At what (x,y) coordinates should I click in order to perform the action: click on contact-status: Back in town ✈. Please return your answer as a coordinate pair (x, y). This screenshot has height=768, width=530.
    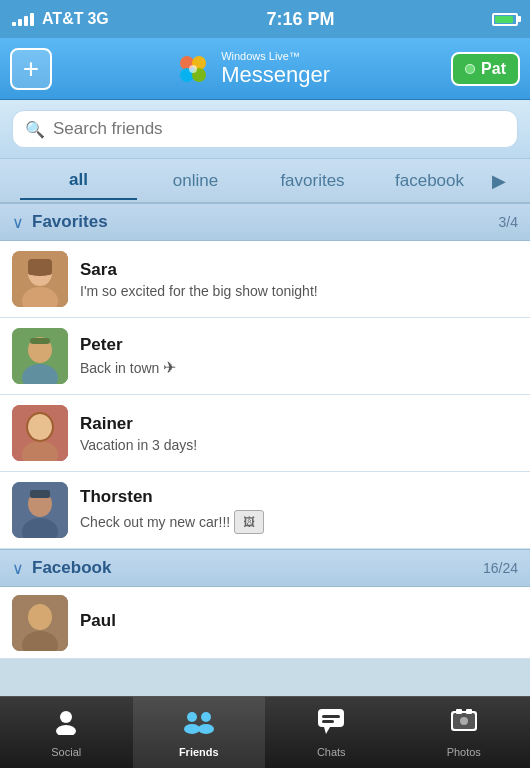
    Looking at the image, I should click on (299, 368).